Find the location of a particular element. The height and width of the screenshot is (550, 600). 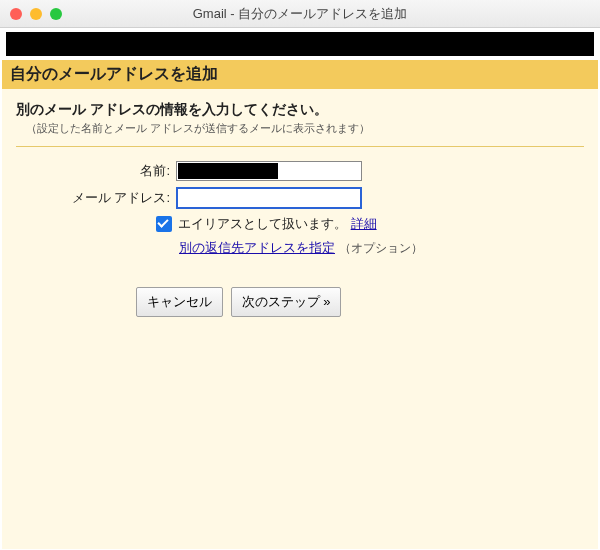

reply-address-link: 別の返信先アドレスを指定 is located at coordinates (257, 248).